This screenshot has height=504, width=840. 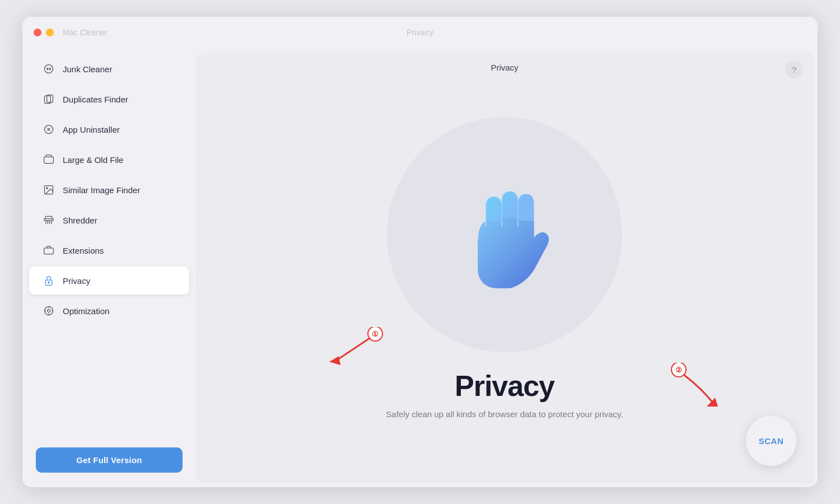 What do you see at coordinates (109, 160) in the screenshot?
I see `sidebar-item-large-old-file: Large & Old File` at bounding box center [109, 160].